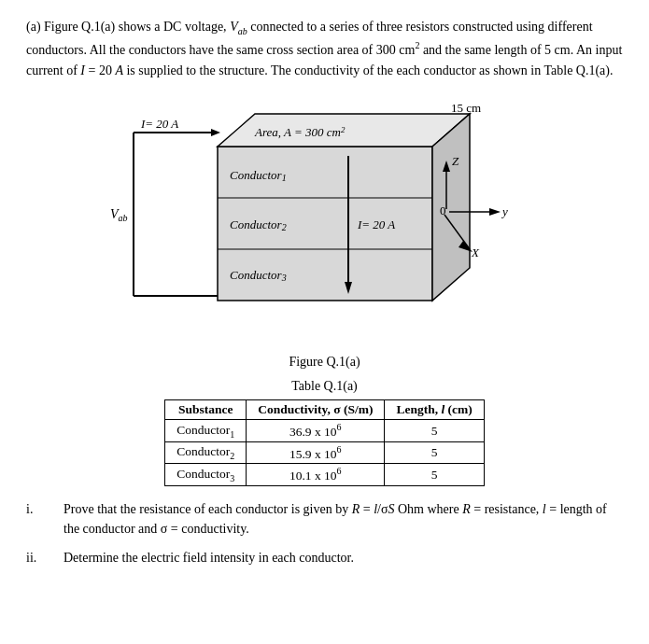 The height and width of the screenshot is (644, 649). What do you see at coordinates (434, 475) in the screenshot?
I see `length-3: 5` at bounding box center [434, 475].